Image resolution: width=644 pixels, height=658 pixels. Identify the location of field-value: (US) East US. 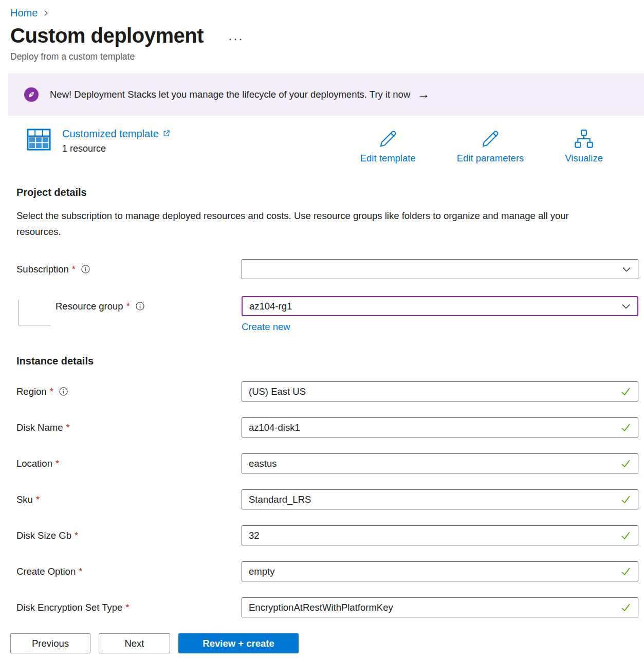
(435, 392).